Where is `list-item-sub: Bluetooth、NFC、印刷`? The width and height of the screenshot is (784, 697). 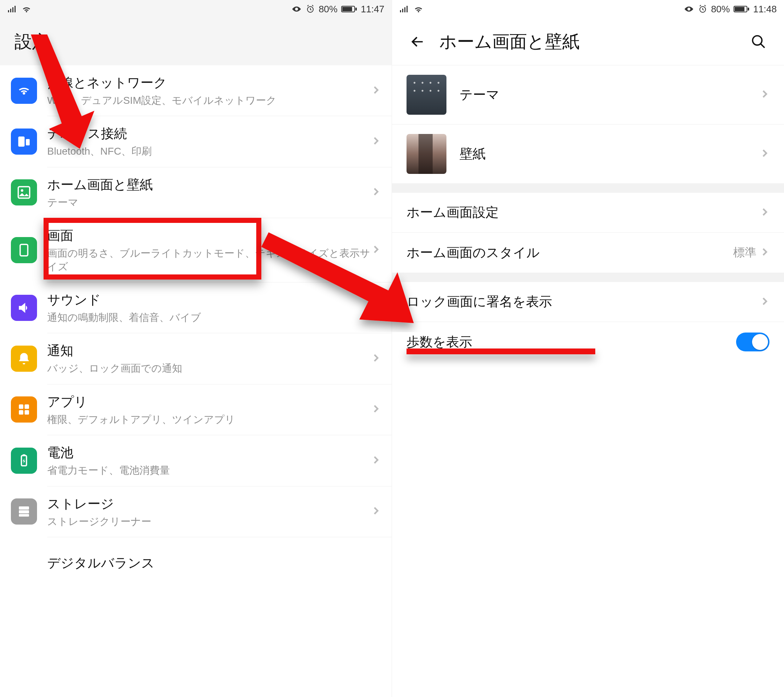 list-item-sub: Bluetooth、NFC、印刷 is located at coordinates (209, 152).